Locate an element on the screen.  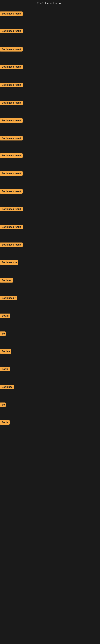
bottleneck-result-badge: Bottlenec is located at coordinates (7, 387).